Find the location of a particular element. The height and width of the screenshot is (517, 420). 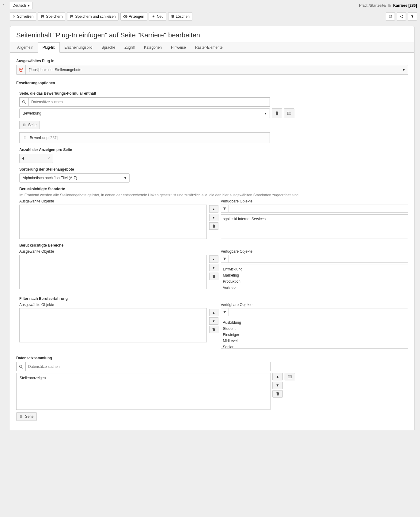

tab-bar: Allgemein Plug-In: Erscheinungsbild Spra… is located at coordinates (212, 47).